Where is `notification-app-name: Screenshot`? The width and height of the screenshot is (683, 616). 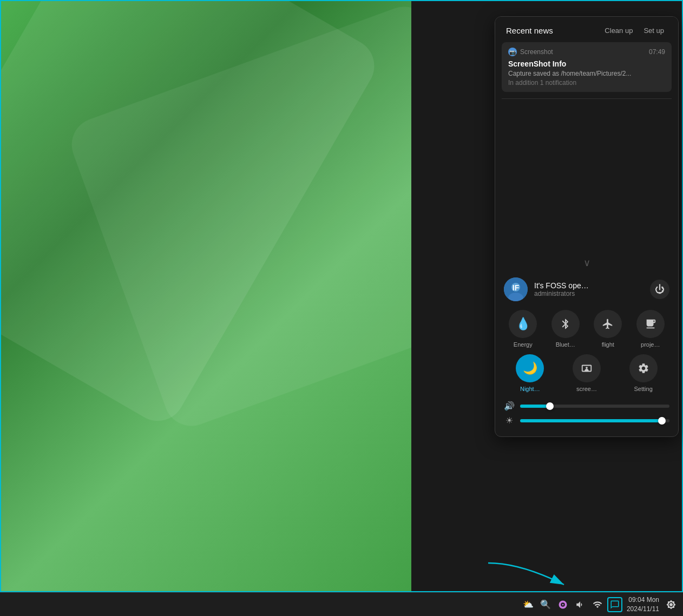 notification-app-name: Screenshot is located at coordinates (537, 52).